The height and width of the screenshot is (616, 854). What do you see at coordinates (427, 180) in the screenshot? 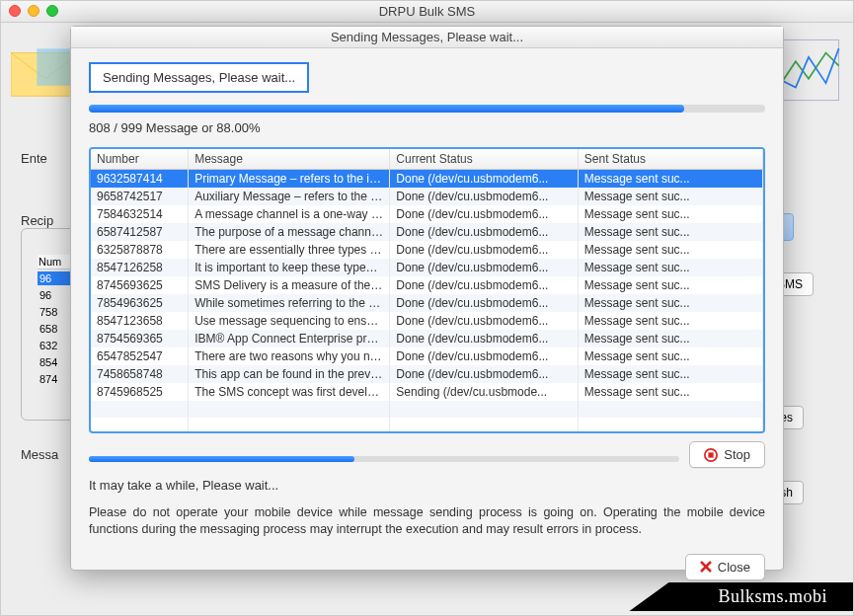
I see `table-row: 9632587414Primary Message – refers to th…` at bounding box center [427, 180].